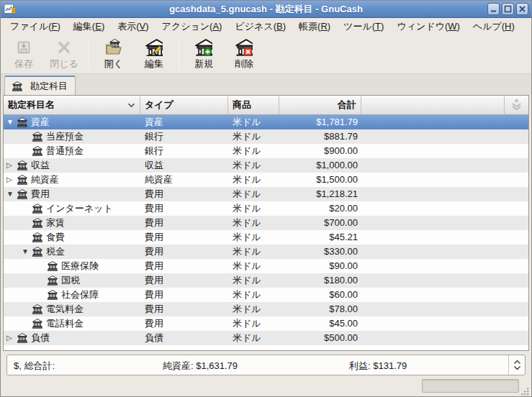 The image size is (532, 397). Describe the element at coordinates (64, 64) in the screenshot. I see `close-tab-button-label: 閉じる` at that location.